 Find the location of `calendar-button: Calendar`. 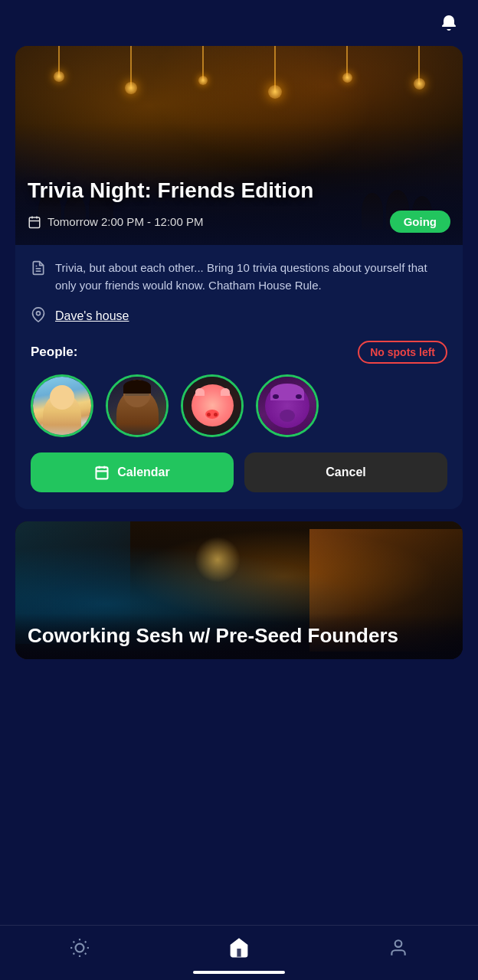

calendar-button: Calendar is located at coordinates (132, 472).